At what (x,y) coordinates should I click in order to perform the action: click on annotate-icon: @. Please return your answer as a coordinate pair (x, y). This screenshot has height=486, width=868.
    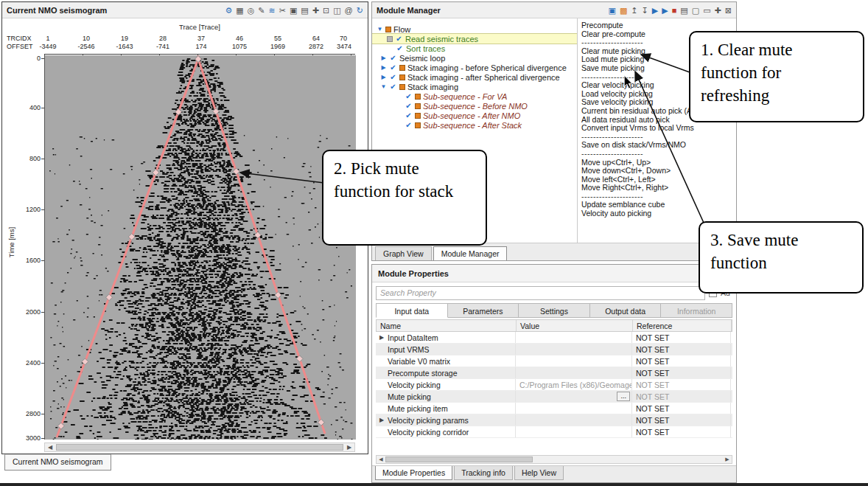
    Looking at the image, I should click on (349, 10).